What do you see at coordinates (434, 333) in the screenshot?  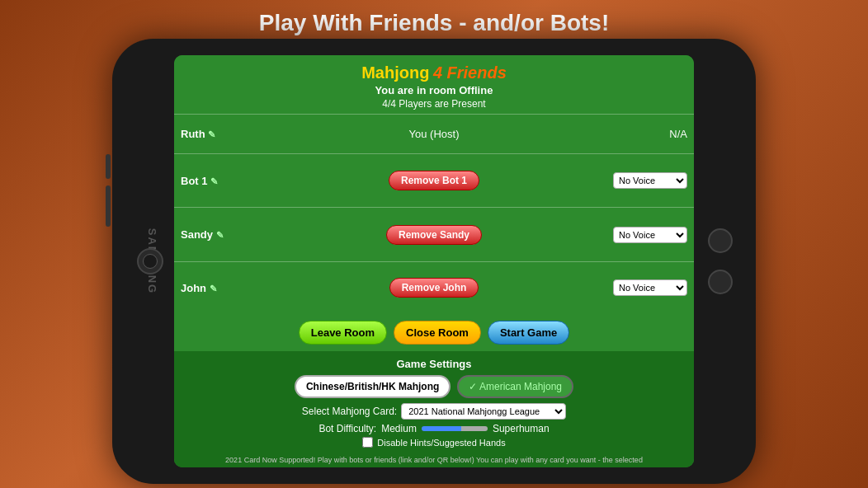 I see `action-buttons: Leave Room Close Room Start Game` at bounding box center [434, 333].